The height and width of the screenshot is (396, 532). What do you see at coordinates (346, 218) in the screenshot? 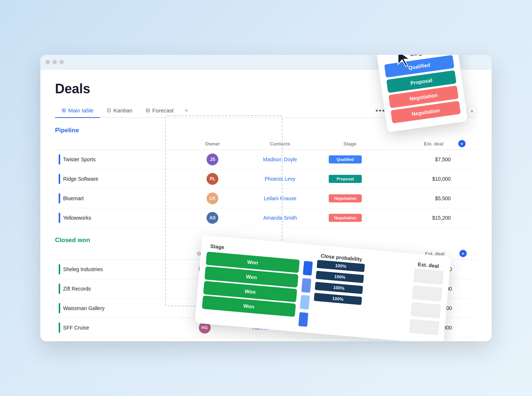
I see `stage-label: Negotiation` at bounding box center [346, 218].